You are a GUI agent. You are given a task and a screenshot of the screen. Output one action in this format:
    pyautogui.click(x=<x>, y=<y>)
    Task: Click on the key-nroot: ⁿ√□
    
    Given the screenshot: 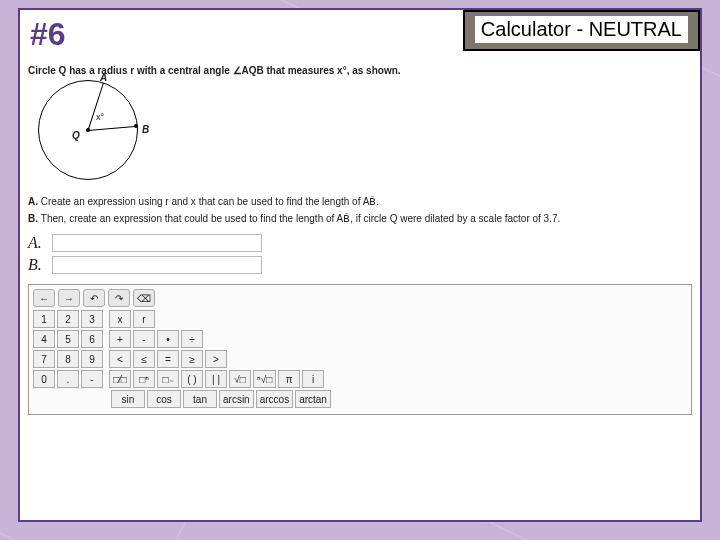 What is the action you would take?
    pyautogui.click(x=264, y=379)
    